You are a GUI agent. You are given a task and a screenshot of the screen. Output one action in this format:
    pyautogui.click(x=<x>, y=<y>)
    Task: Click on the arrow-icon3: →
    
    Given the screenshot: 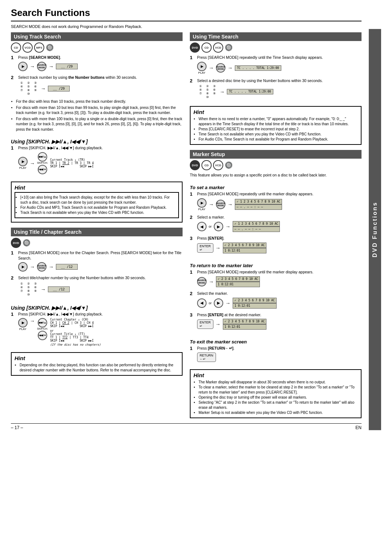 What is the action you would take?
    pyautogui.click(x=43, y=89)
    